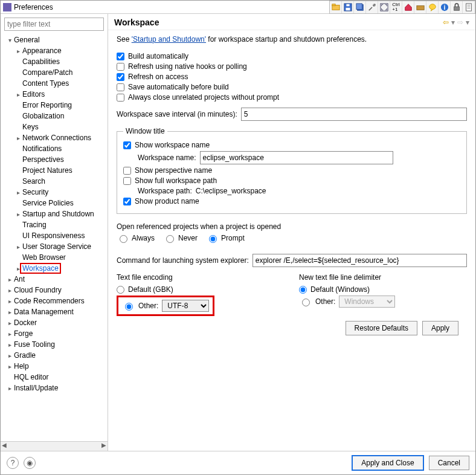 The width and height of the screenshot is (476, 475). I want to click on tree-item-cloud-foundry: Cloud Foundry, so click(56, 290).